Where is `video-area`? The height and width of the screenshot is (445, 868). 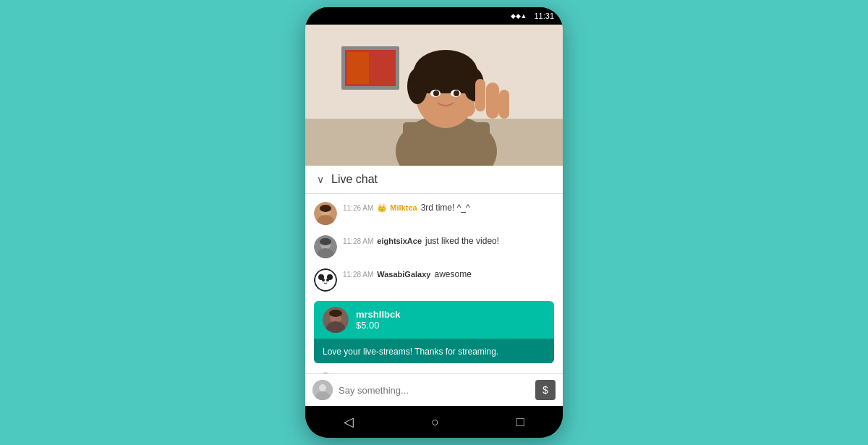
video-area is located at coordinates (434, 96).